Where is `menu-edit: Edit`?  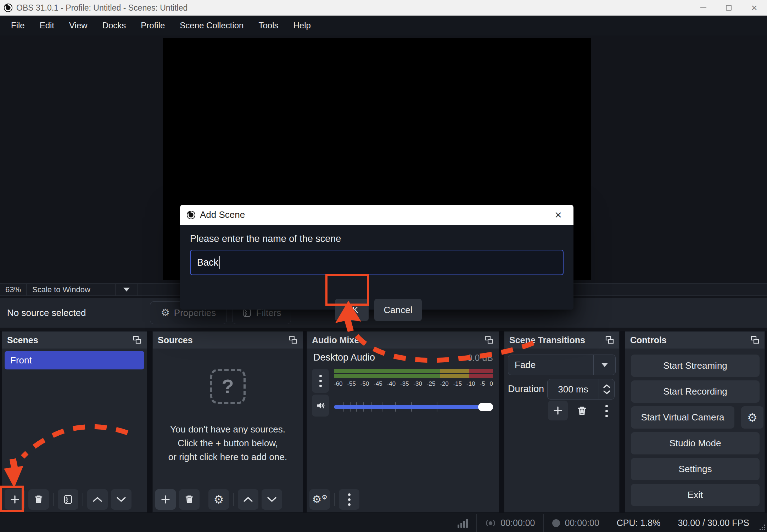 menu-edit: Edit is located at coordinates (47, 26).